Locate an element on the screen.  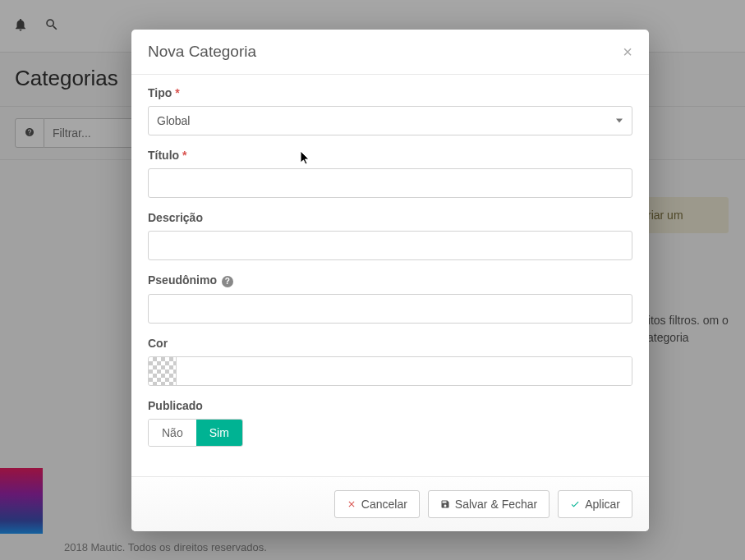
cancel-button: Cancelar is located at coordinates (377, 504).